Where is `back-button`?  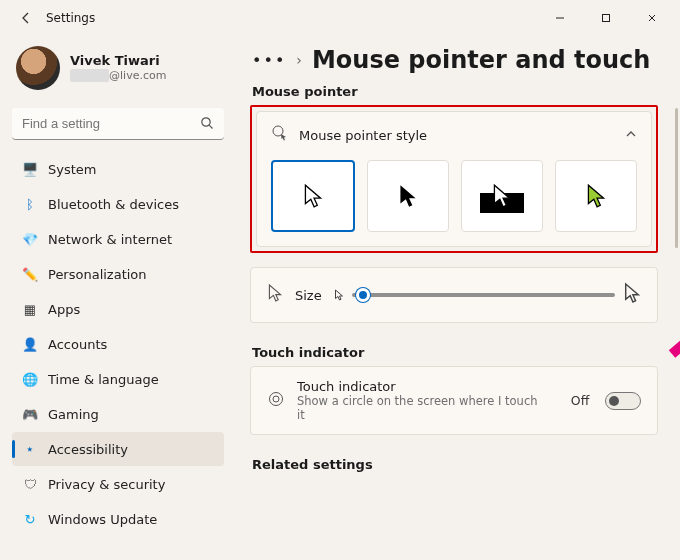
back-button is located at coordinates (26, 18).